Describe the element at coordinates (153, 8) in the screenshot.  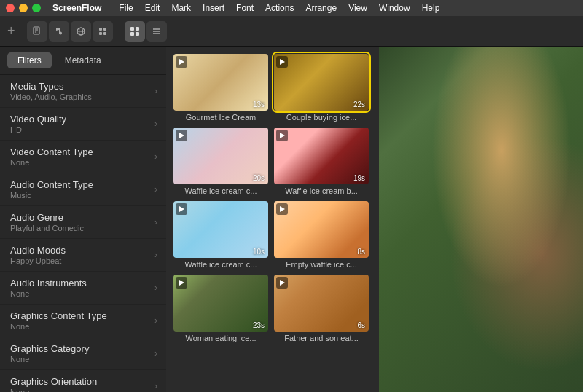
I see `menu-edit: Edit` at that location.